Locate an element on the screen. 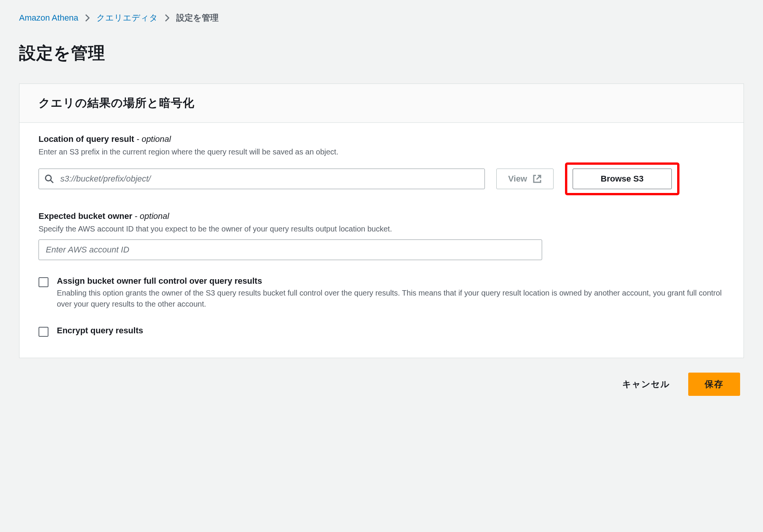 The width and height of the screenshot is (763, 532). breadcrumb-link-editor: クエリエディタ is located at coordinates (127, 18).